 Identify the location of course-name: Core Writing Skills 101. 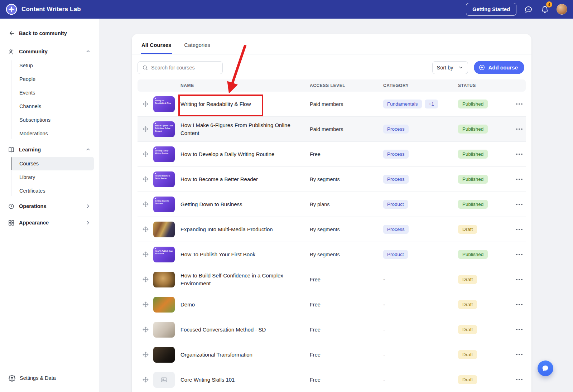
(208, 379).